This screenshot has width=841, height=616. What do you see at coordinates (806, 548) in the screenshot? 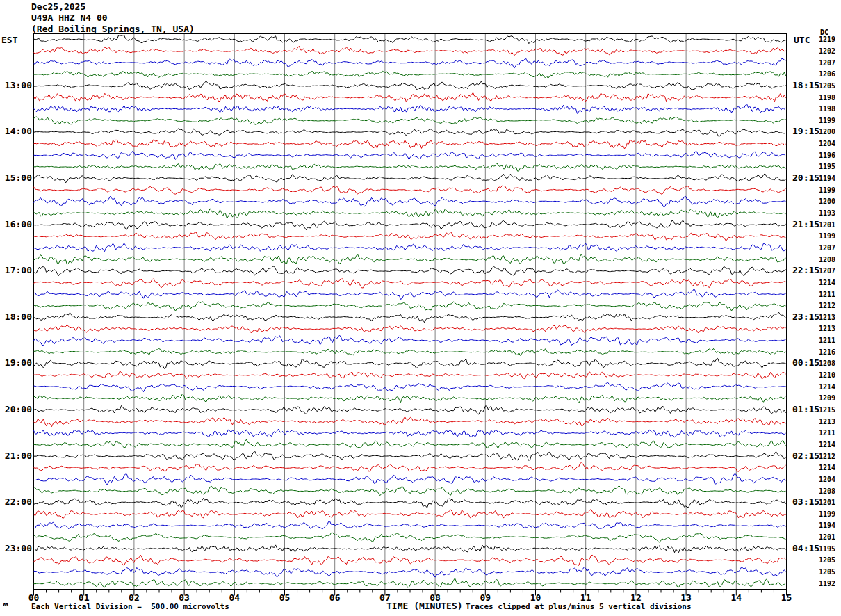
I see `utc-hour-label: 04:15` at bounding box center [806, 548].